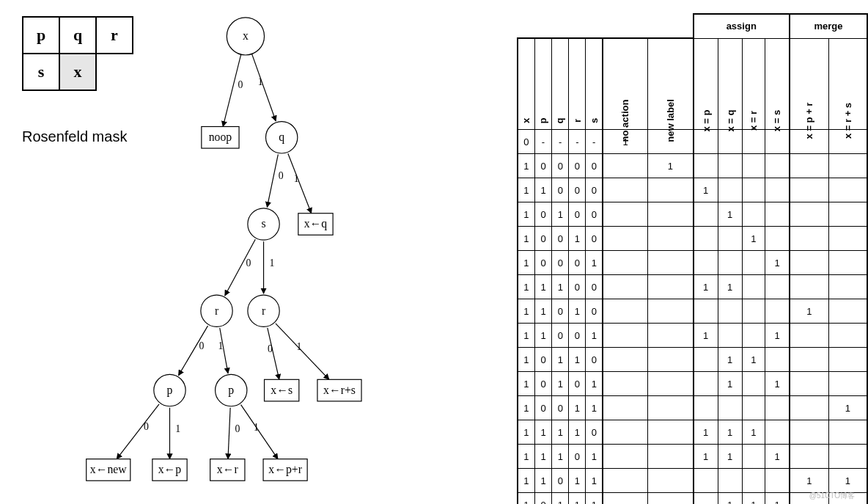 Image resolution: width=868 pixels, height=504 pixels. I want to click on col-header: no action, so click(626, 121).